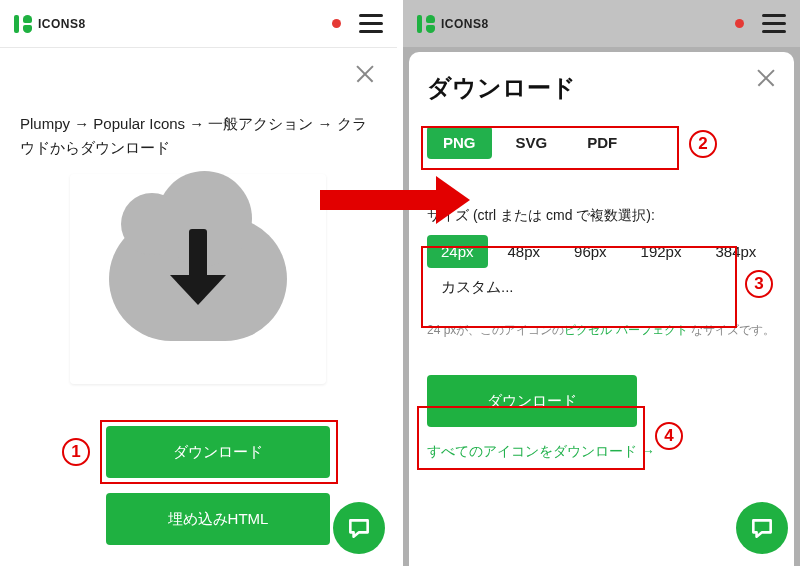 This screenshot has width=800, height=566. Describe the element at coordinates (602, 88) in the screenshot. I see `panel-title: ダウンロード` at that location.